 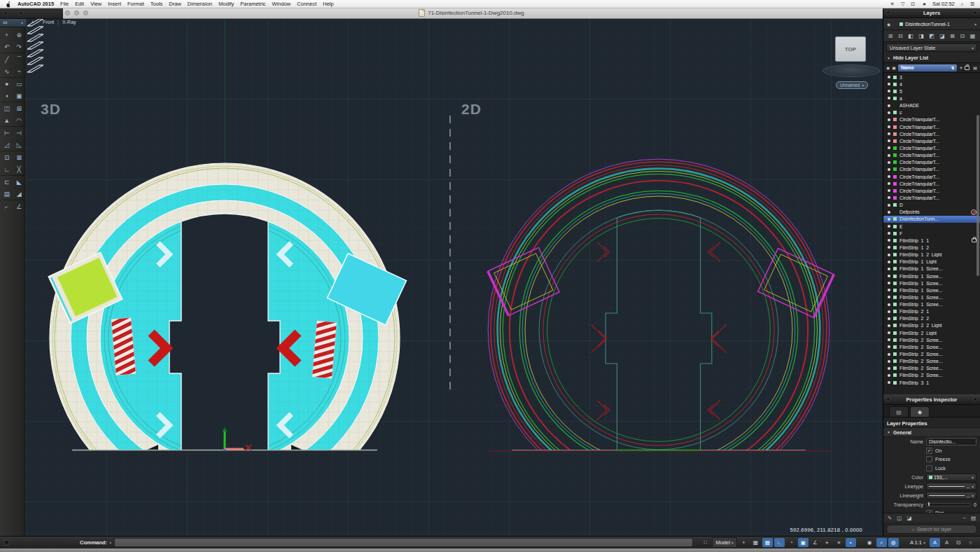 What do you see at coordinates (827, 542) in the screenshot?
I see `snap-tracking-icon: ⌖` at bounding box center [827, 542].